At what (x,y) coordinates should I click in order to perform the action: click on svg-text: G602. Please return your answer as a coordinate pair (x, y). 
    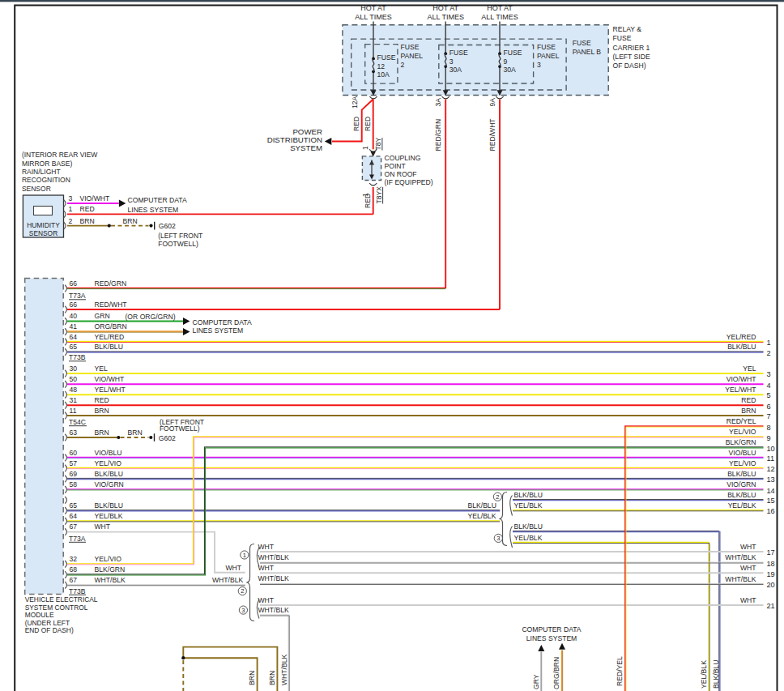
    Looking at the image, I should click on (167, 438).